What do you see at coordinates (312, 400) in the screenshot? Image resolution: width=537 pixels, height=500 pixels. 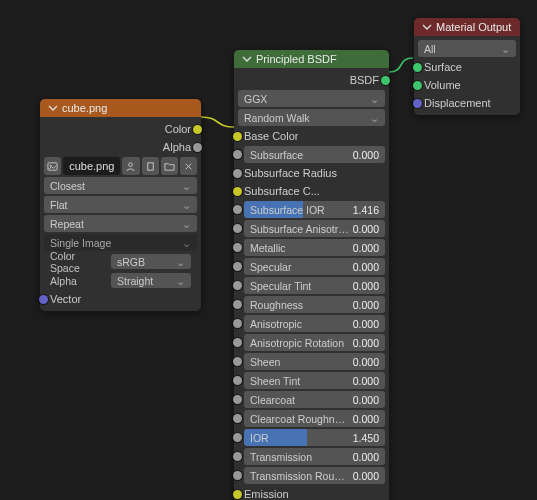 I see `input-clearcoat: Clearcoat0.000` at bounding box center [312, 400].